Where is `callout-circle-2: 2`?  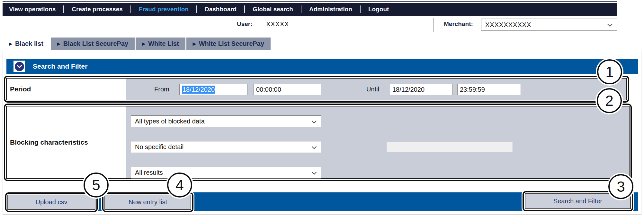 callout-circle-2: 2 is located at coordinates (609, 101).